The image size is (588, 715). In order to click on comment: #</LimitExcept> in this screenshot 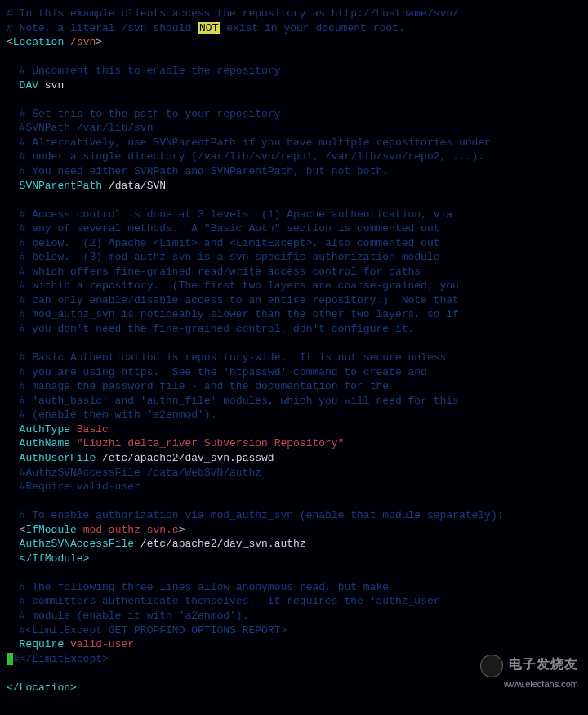, I will do `click(60, 659)`.